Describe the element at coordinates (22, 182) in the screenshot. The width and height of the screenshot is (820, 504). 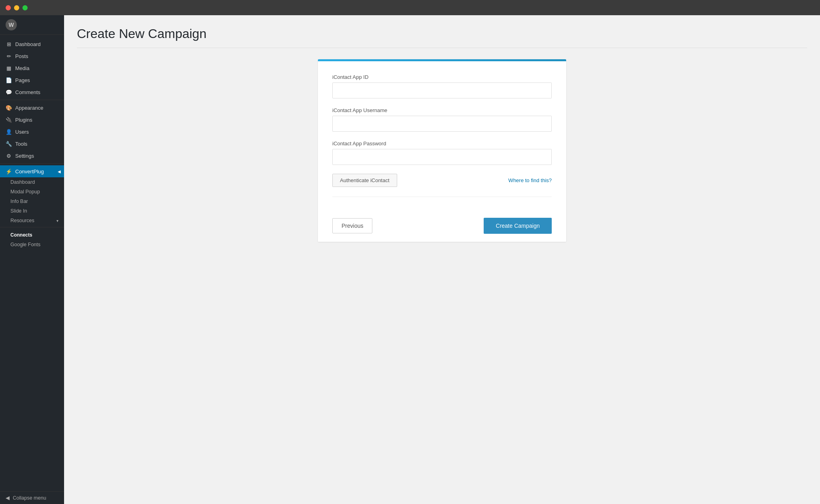
I see `submenu-label: Dashboard` at that location.